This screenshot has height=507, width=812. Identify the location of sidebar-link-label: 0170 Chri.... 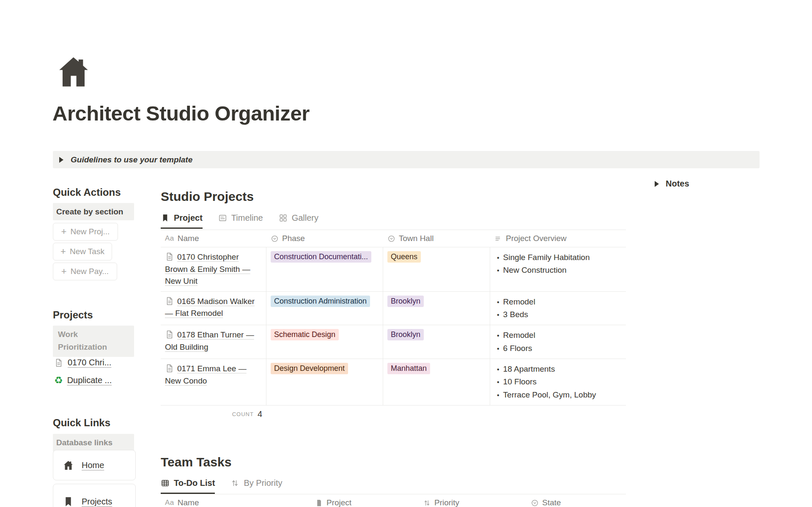
(90, 363).